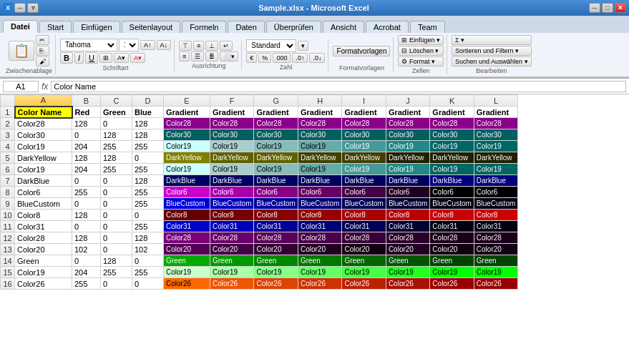 Image resolution: width=629 pixels, height=364 pixels. What do you see at coordinates (452, 135) in the screenshot?
I see `cell-gradient-3-6: Color30` at bounding box center [452, 135].